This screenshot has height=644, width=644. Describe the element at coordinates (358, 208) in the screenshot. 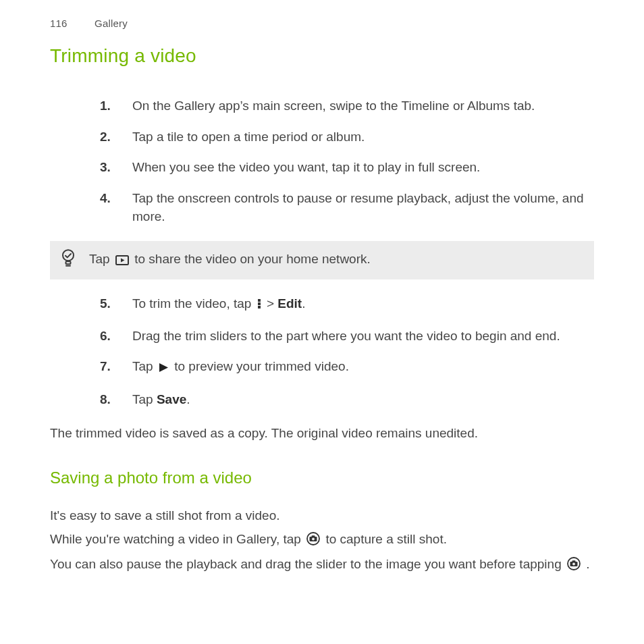

I see `step-text: Tap the onscreen controls to pause or re…` at that location.